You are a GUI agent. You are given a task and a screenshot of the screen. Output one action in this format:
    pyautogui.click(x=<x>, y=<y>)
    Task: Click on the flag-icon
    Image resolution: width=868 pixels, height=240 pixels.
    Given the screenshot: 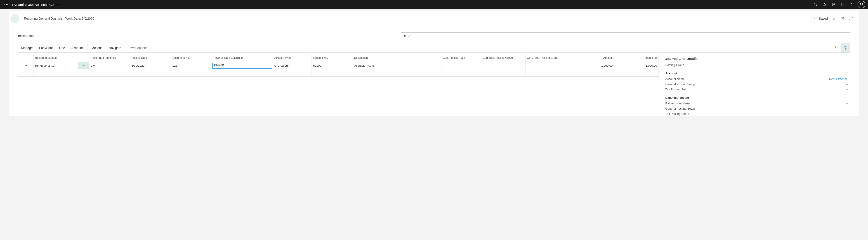 What is the action you would take?
    pyautogui.click(x=834, y=5)
    